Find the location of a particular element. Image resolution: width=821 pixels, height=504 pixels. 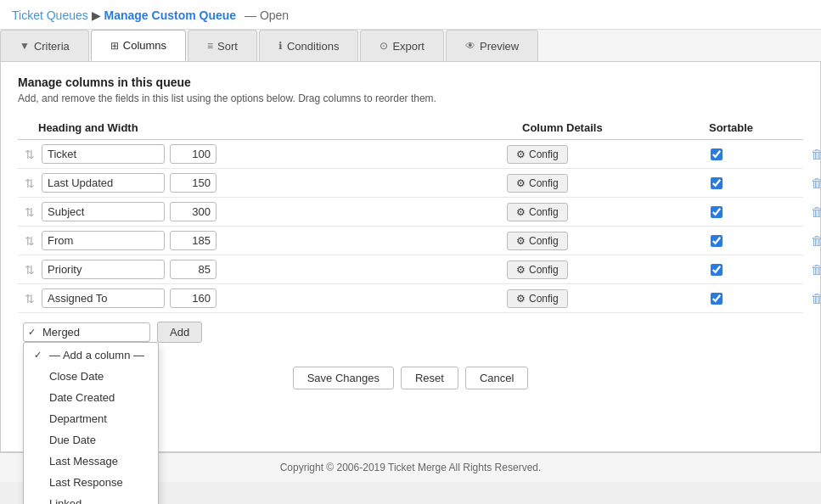

config-cell-4: ⚙ Config is located at coordinates (600, 241).